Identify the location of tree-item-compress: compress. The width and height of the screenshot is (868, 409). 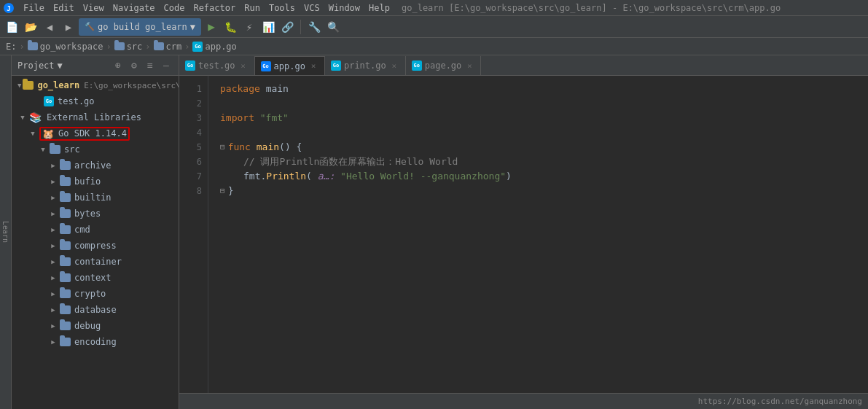
(95, 246).